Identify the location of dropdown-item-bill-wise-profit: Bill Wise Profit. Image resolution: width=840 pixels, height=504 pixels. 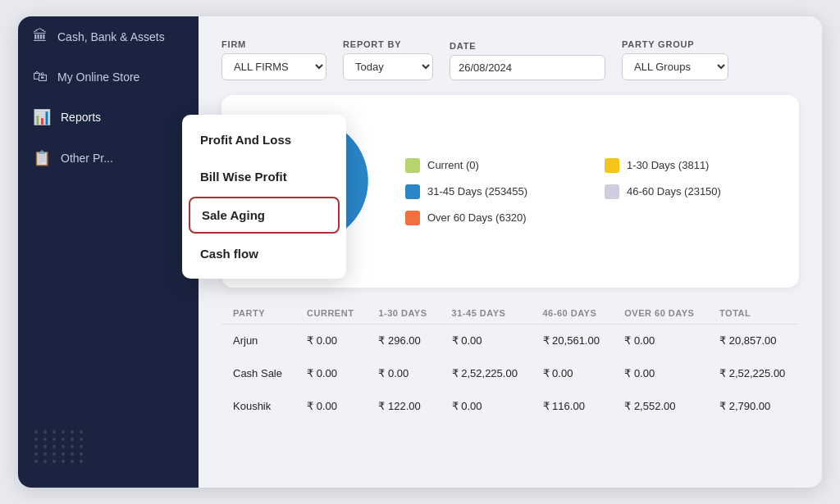
(264, 177).